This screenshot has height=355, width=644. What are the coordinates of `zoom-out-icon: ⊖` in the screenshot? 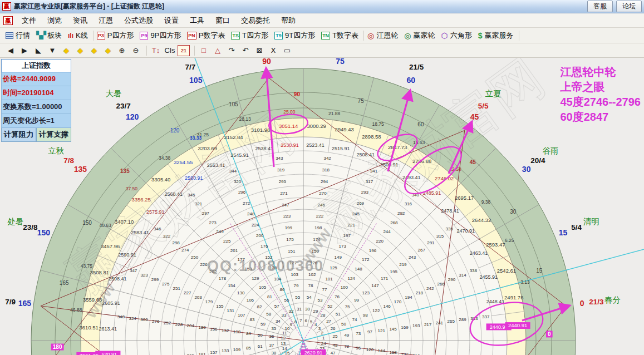 It's located at (136, 51).